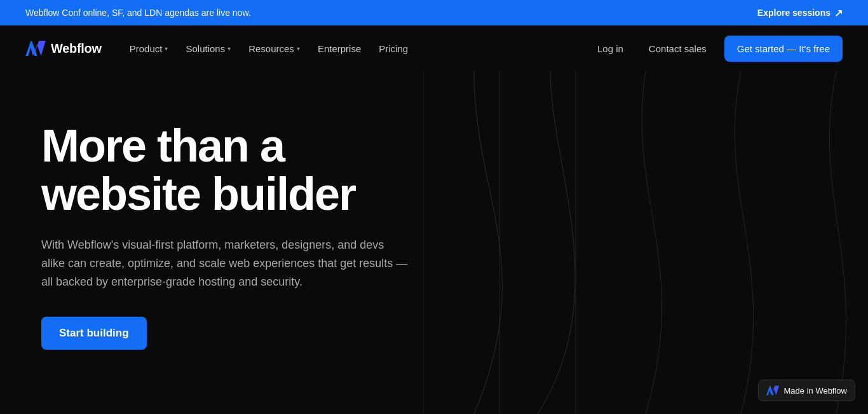 The image size is (868, 414). Describe the element at coordinates (716, 48) in the screenshot. I see `nav-right: Log in Contact sales Get started — It's …` at that location.